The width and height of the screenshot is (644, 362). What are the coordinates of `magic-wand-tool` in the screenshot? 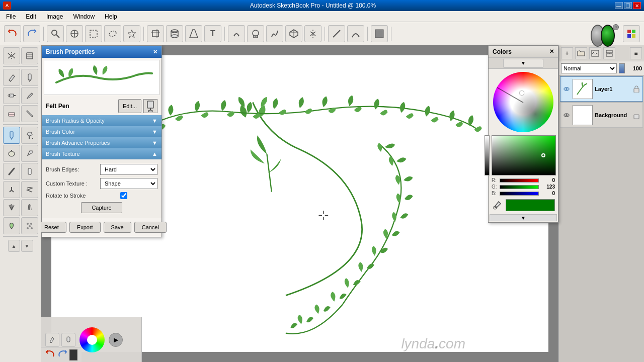 It's located at (132, 34).